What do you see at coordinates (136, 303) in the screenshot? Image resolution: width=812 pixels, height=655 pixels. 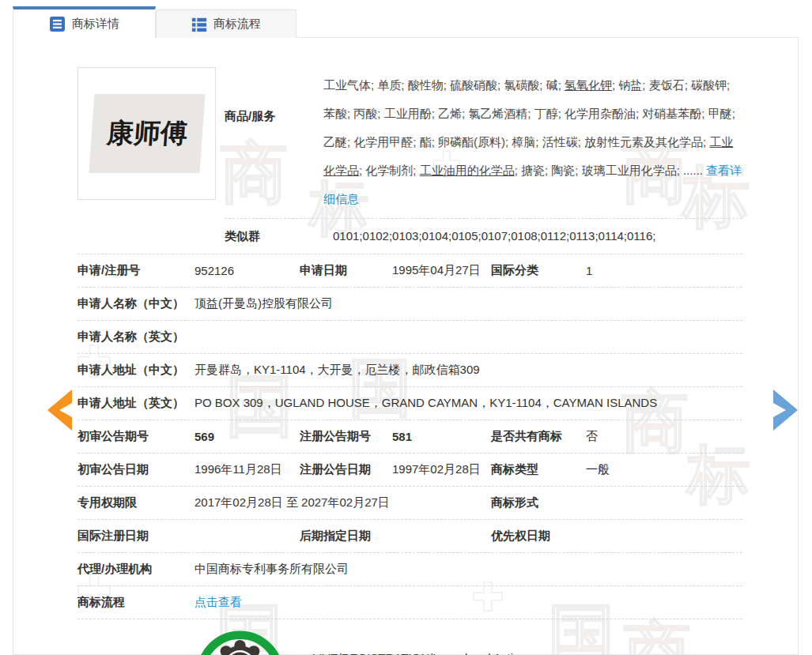 I see `field-label: 申请人名称（中文）` at bounding box center [136, 303].